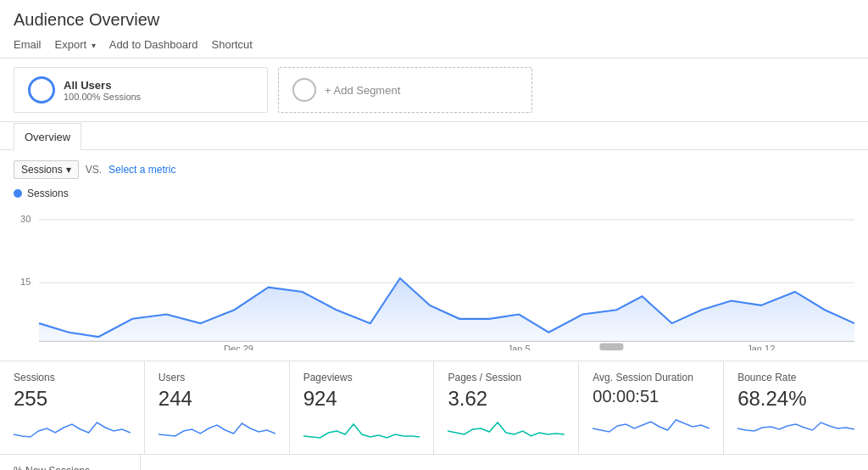 This screenshot has height=470, width=868. What do you see at coordinates (72, 399) in the screenshot?
I see `metric-value-sessions: 255` at bounding box center [72, 399].